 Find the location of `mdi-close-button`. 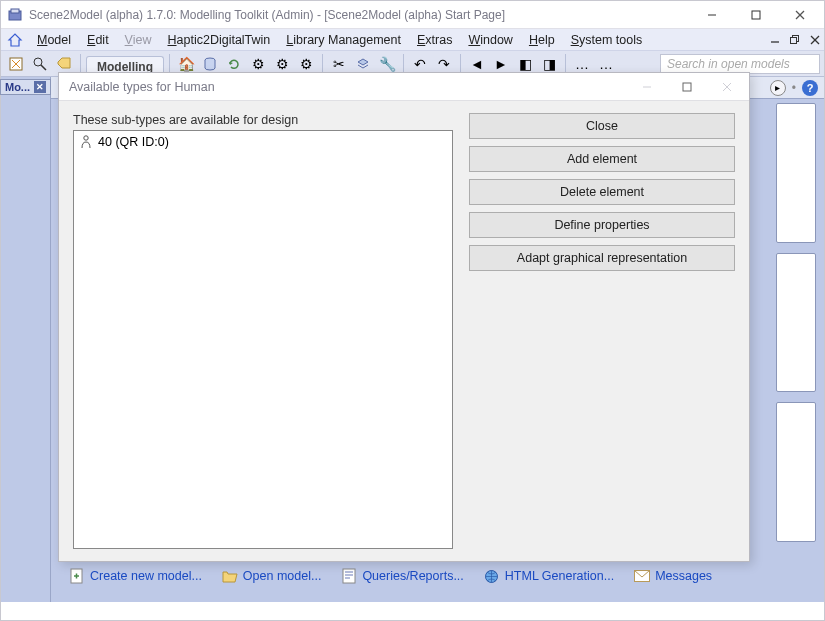

mdi-close-button is located at coordinates (815, 40).